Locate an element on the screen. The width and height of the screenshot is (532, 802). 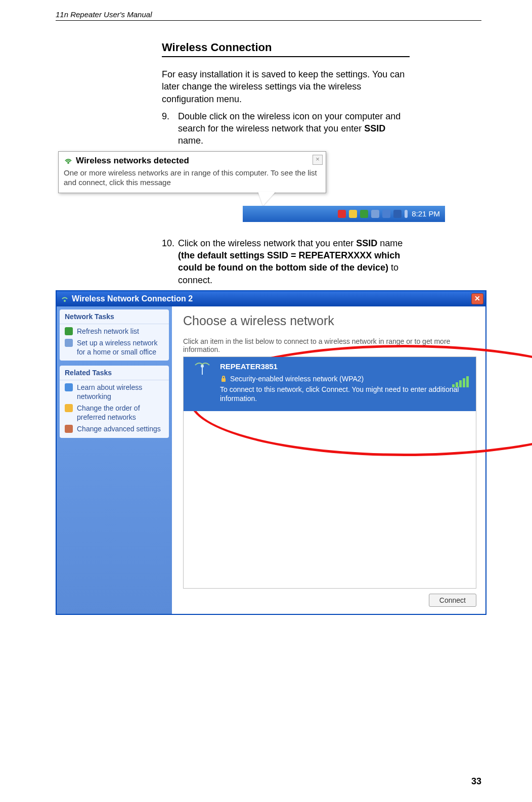
choose-heading: Choose a wireless network is located at coordinates (330, 321).